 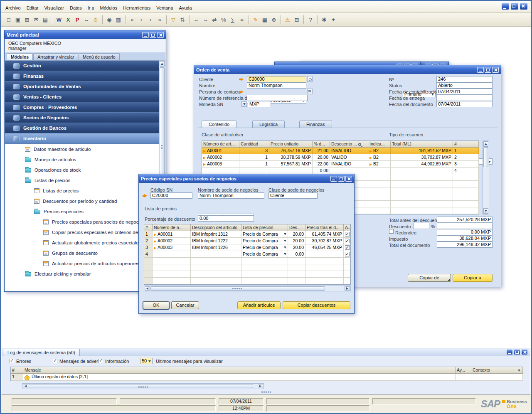 What do you see at coordinates (55, 361) in the screenshot?
I see `warnings-checkbox` at bounding box center [55, 361].